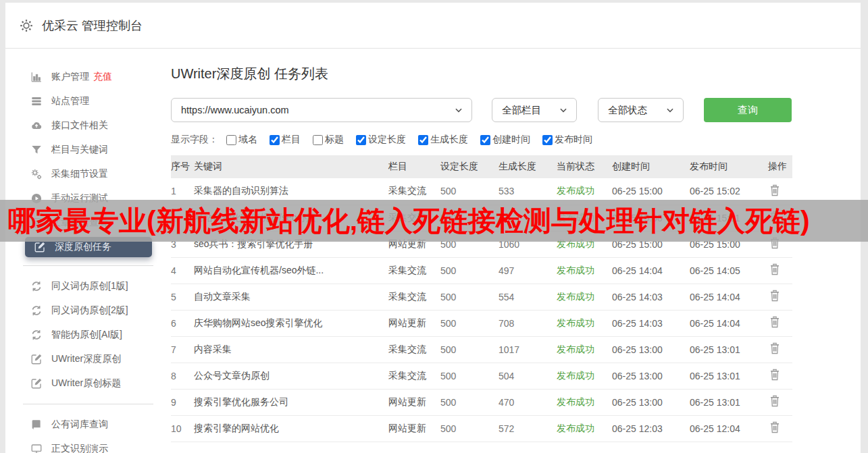  What do you see at coordinates (88, 77) in the screenshot?
I see `sidebar-item: 账户管理充值` at bounding box center [88, 77].